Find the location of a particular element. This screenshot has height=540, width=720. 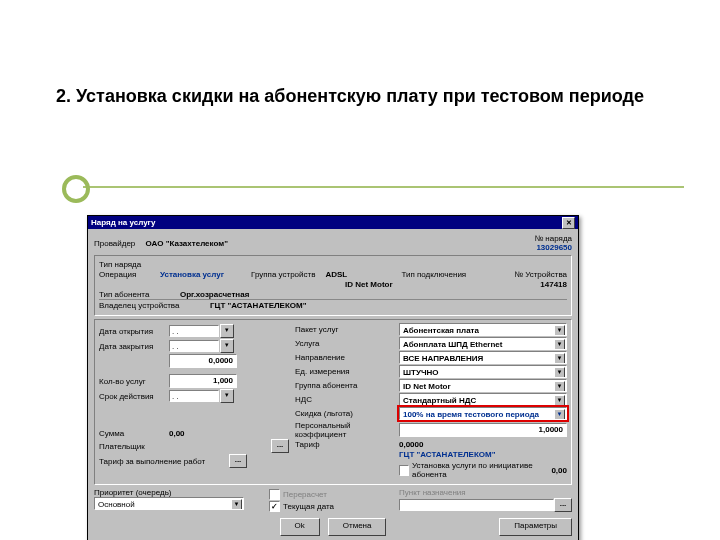

curdate-checkbox: ✓ is located at coordinates (274, 506).